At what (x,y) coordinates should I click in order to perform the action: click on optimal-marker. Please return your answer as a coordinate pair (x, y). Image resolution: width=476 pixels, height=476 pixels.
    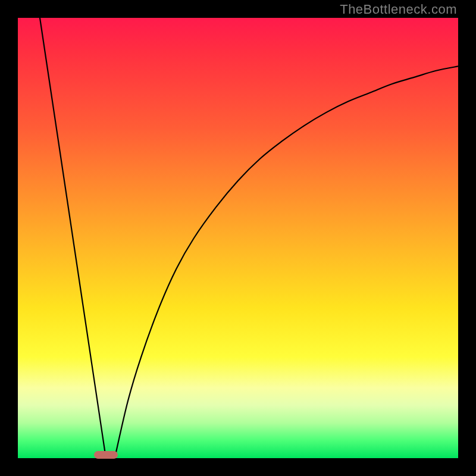
    Looking at the image, I should click on (106, 455).